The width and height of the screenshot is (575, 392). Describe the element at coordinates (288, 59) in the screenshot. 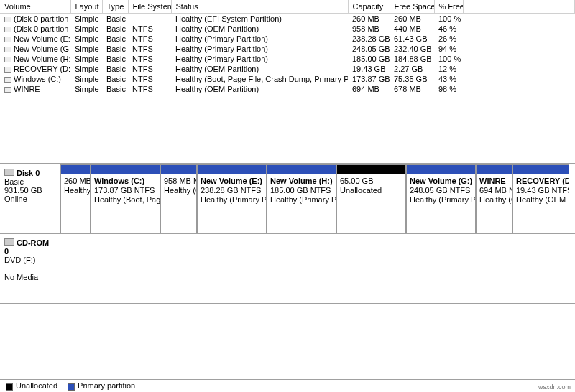

I see `table-row: New Volume (H:)SimpleBasicNTFSHealthy (P…` at that location.